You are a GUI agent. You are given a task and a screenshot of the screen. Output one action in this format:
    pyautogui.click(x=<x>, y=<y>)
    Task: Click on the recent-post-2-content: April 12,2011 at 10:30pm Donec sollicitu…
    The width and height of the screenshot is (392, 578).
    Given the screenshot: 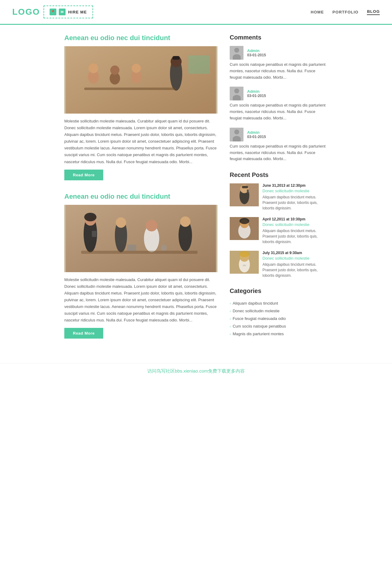 What is the action you would take?
    pyautogui.click(x=295, y=231)
    